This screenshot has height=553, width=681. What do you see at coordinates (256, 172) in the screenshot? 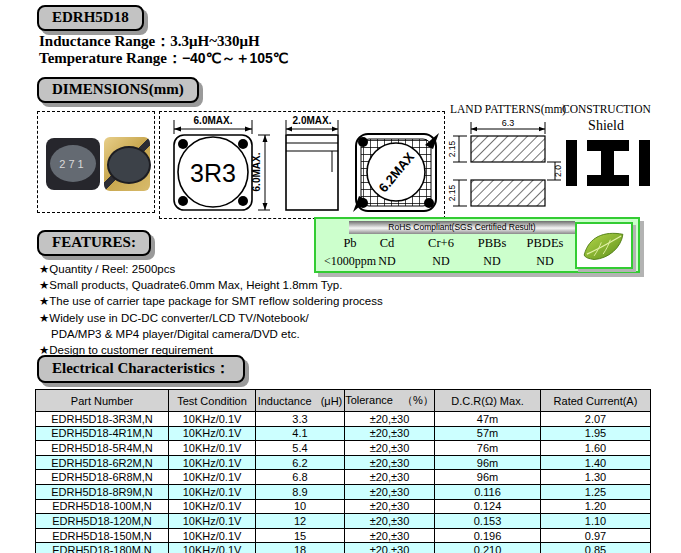
I see `top-view-height-dim: 6.0MAX.` at bounding box center [256, 172].